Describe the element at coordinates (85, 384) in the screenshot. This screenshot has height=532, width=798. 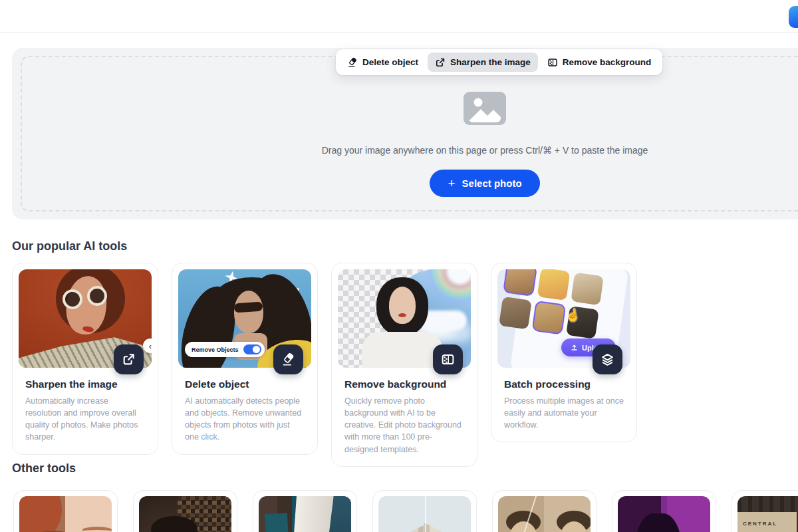
I see `card-title: Sharpen the image` at that location.